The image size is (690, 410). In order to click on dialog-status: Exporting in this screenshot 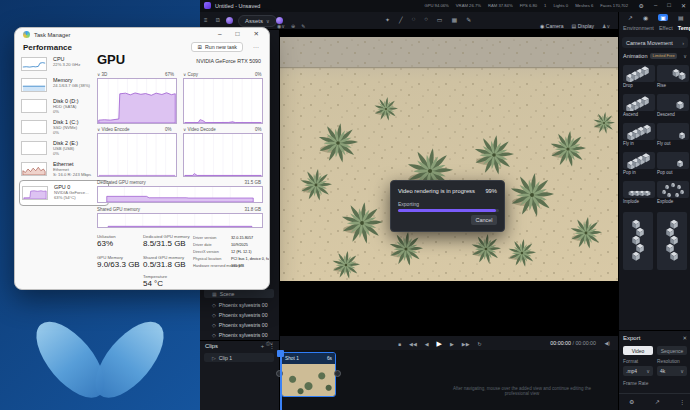, I will do `click(408, 204)`.